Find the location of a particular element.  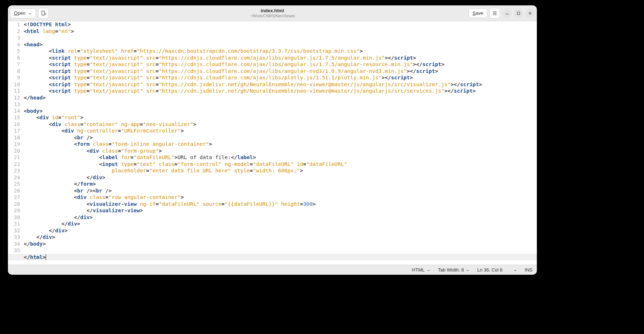

code-line: <input type="text" class="form-control" … is located at coordinates (280, 164).